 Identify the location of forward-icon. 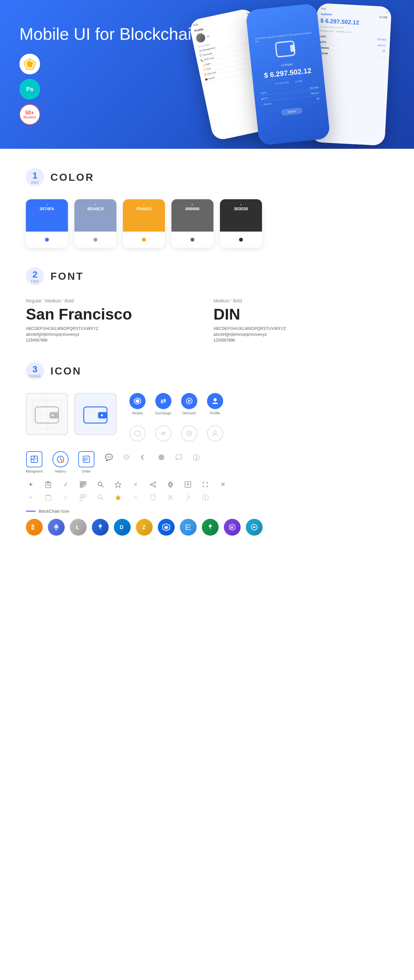
(188, 498).